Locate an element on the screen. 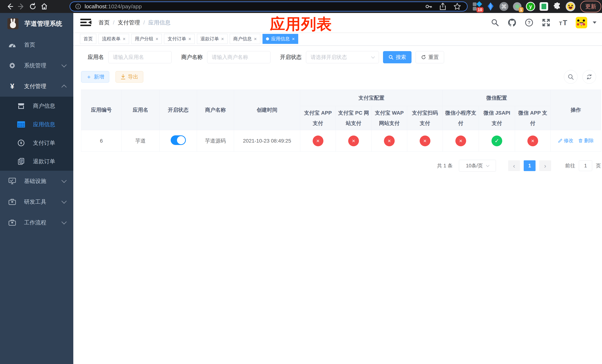 This screenshot has width=602, height=364. status-select: 请选择开启状态 is located at coordinates (343, 57).